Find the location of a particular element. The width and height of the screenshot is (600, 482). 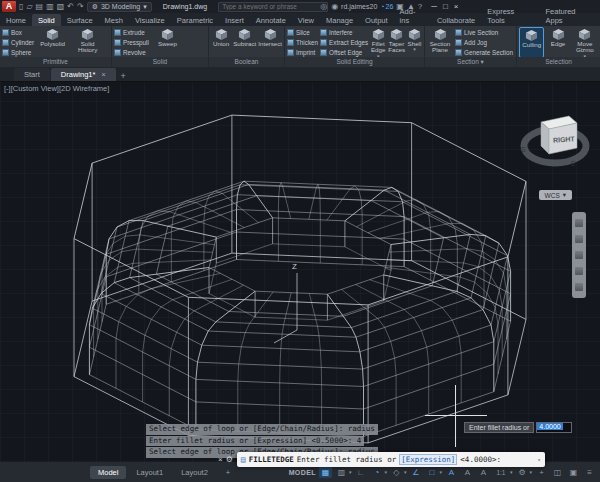

panel-label-solid-editing: Solid Editing is located at coordinates (354, 62).